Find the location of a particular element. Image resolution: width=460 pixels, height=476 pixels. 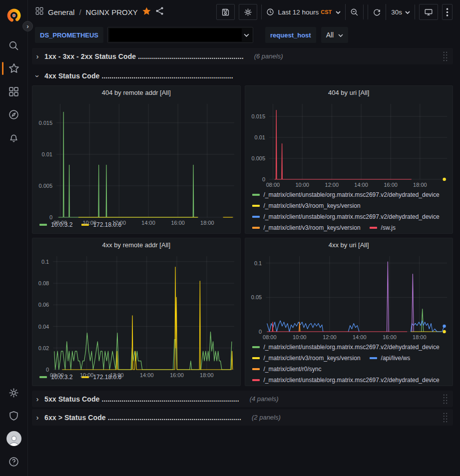

favorite-star-icon is located at coordinates (147, 12).